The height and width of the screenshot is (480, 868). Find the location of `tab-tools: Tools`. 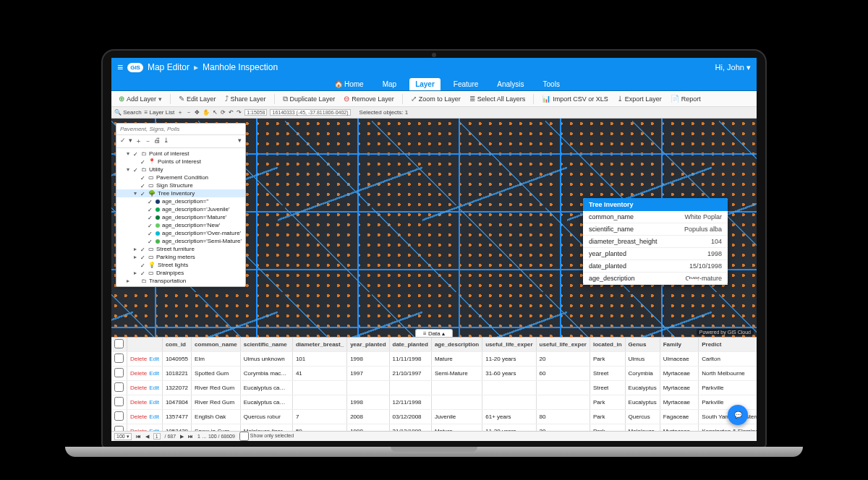

tab-tools: Tools is located at coordinates (551, 84).